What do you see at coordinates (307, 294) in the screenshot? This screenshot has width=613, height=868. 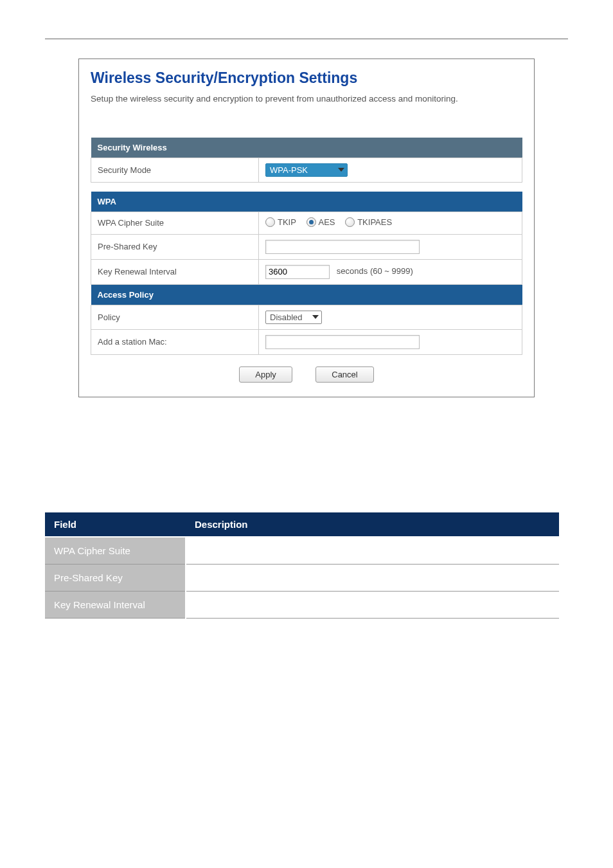 I see `access-section-header: Access Policy` at bounding box center [307, 294].